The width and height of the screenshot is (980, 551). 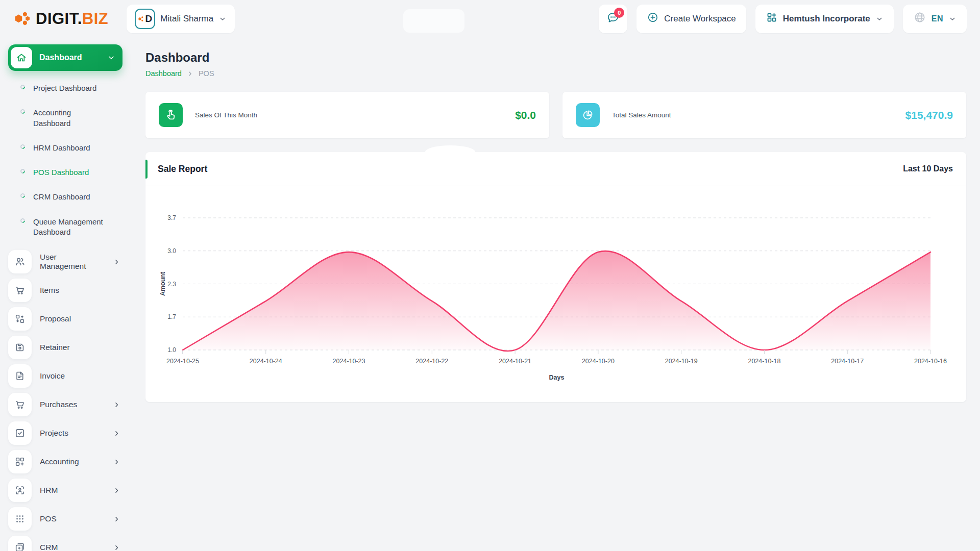 What do you see at coordinates (20, 543) in the screenshot?
I see `crm-icon` at bounding box center [20, 543].